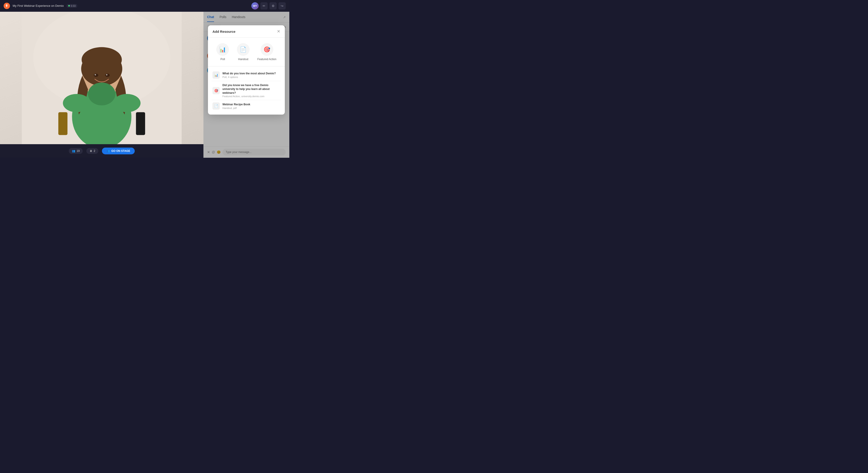 This screenshot has height=473, width=868. I want to click on list-item-title: Did you know we have a free Demio univer…, so click(251, 89).